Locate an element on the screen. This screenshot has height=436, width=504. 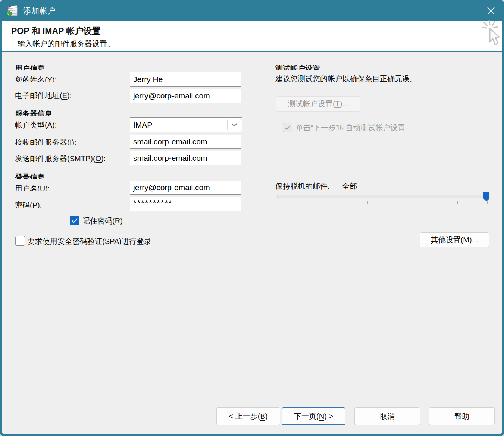
slider-ticks is located at coordinates (383, 202).